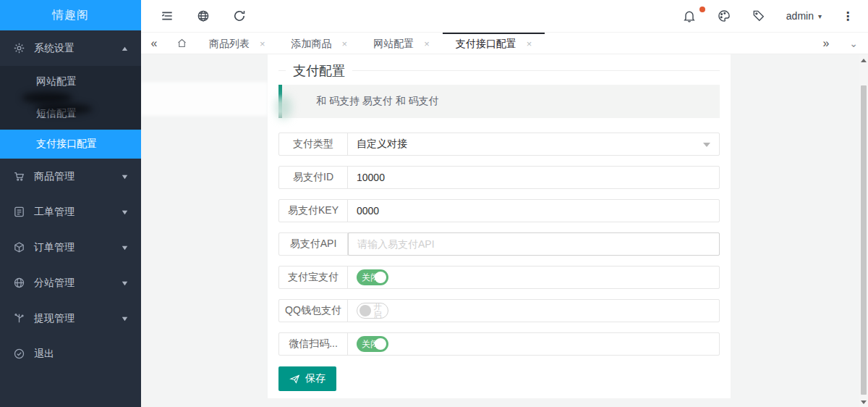 Image resolution: width=868 pixels, height=407 pixels. I want to click on tab-bar: « 商品列表 × 添加商品 × 网站配置 × 支付接口配置 × » ⌄, so click(505, 43).